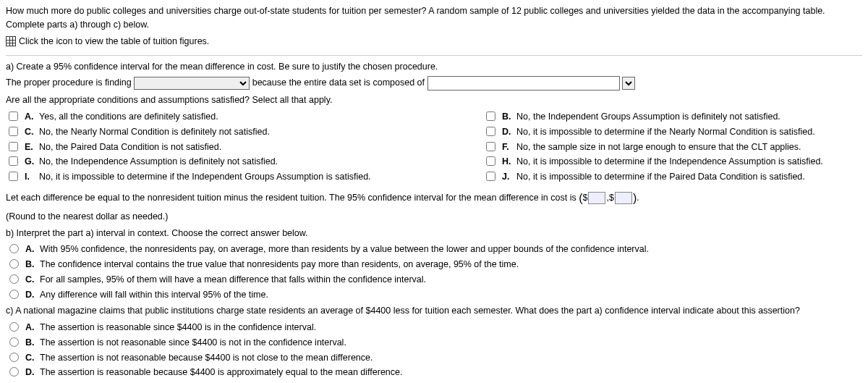 This screenshot has width=868, height=383. What do you see at coordinates (237, 177) in the screenshot?
I see `check-I: I.No, it is impossible to determine if t…` at bounding box center [237, 177].